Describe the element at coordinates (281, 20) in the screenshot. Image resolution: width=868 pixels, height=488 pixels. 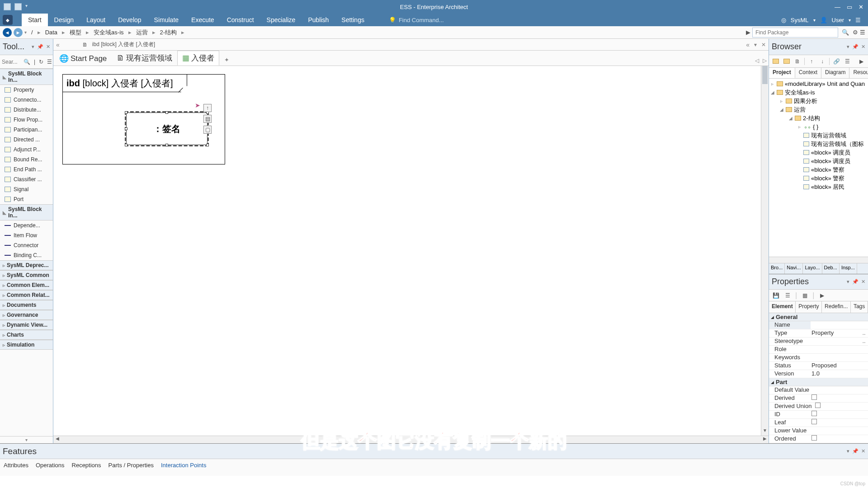
I see `ribbon-tab-specialize: Specialize` at that location.